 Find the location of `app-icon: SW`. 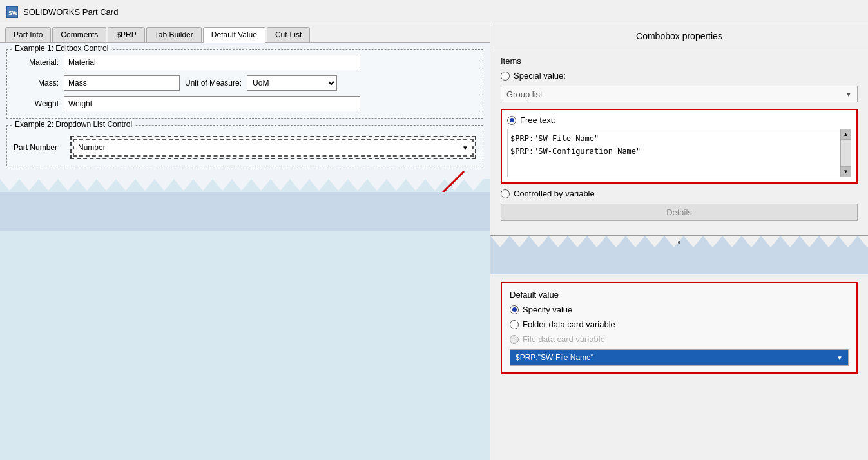

app-icon: SW is located at coordinates (12, 12).